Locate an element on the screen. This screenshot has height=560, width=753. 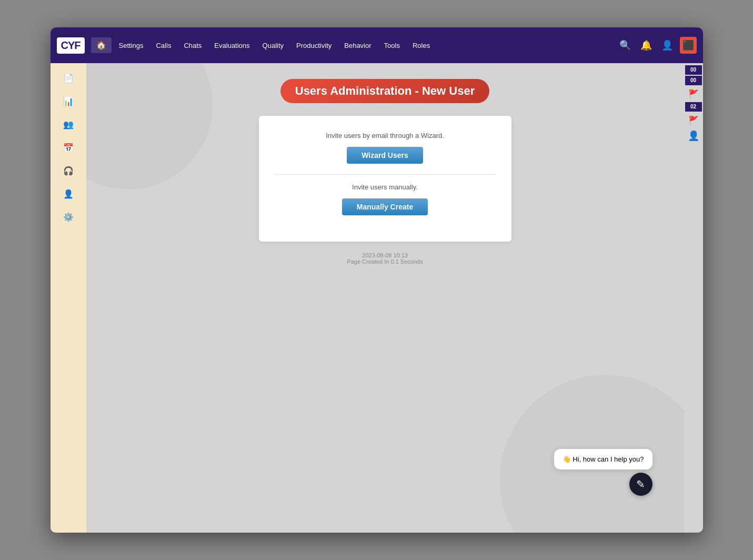
sidebar-settings-icon: ⚙️ is located at coordinates (68, 217).